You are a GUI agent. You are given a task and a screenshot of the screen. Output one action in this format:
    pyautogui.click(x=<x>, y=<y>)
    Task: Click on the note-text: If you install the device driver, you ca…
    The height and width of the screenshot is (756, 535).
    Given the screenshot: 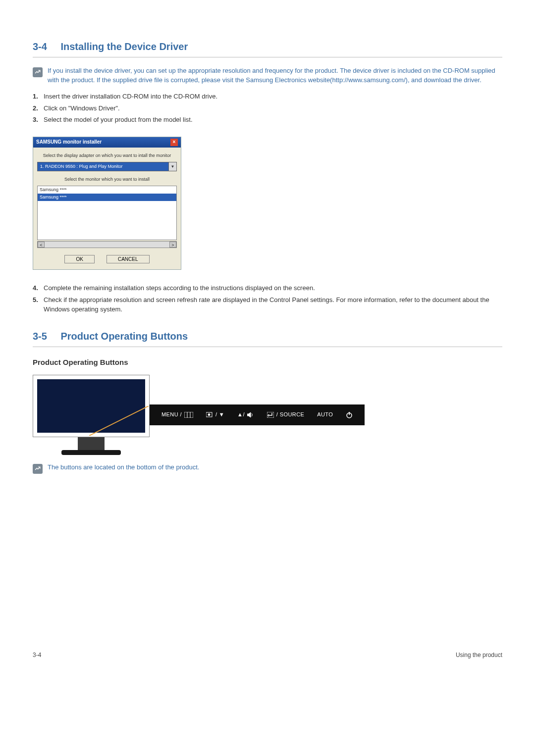 What is the action you would take?
    pyautogui.click(x=275, y=76)
    